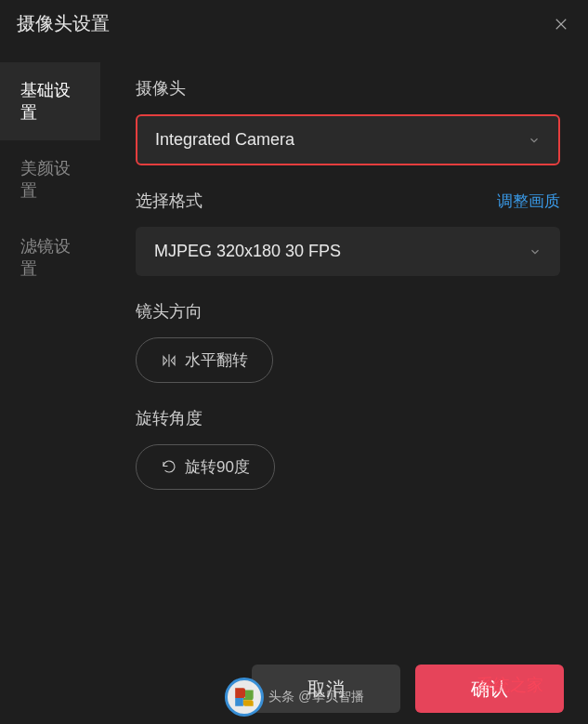 The width and height of the screenshot is (588, 724). Describe the element at coordinates (169, 311) in the screenshot. I see `direction-label: 镜头方向` at that location.